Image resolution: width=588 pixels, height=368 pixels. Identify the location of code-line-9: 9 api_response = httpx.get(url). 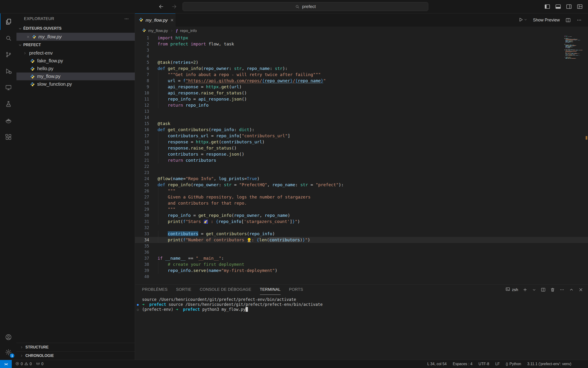
(361, 87).